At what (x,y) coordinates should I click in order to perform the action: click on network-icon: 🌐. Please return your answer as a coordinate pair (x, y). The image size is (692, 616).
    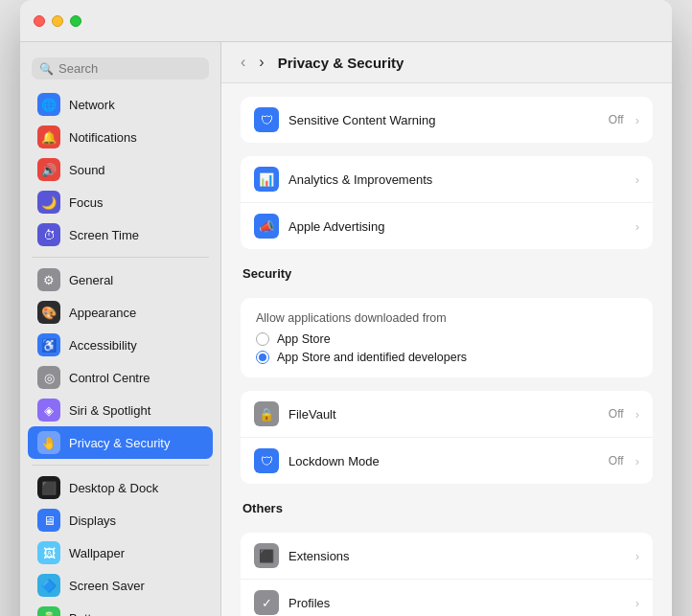
    Looking at the image, I should click on (49, 104).